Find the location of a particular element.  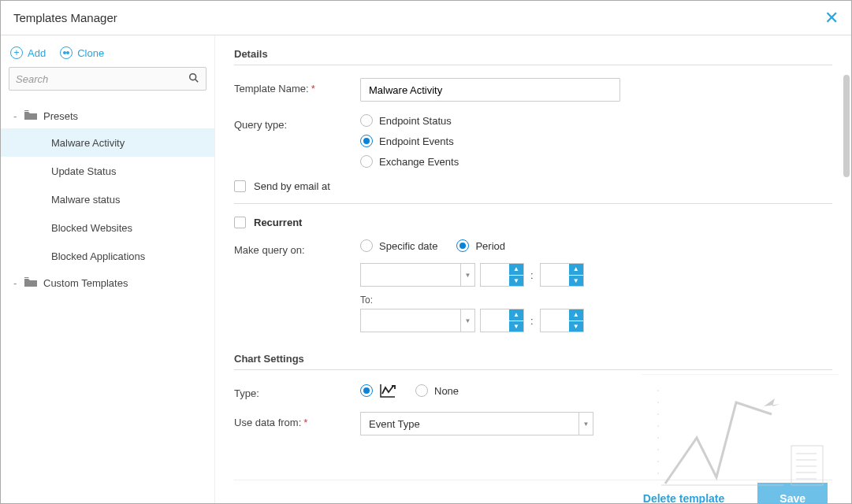

use-data-value: Event Type is located at coordinates (470, 424).